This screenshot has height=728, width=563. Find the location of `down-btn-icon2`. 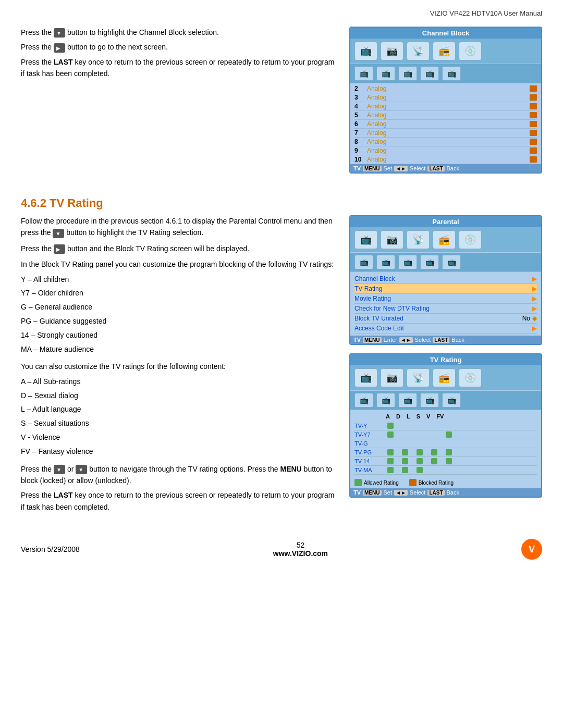

down-btn-icon2 is located at coordinates (58, 233).